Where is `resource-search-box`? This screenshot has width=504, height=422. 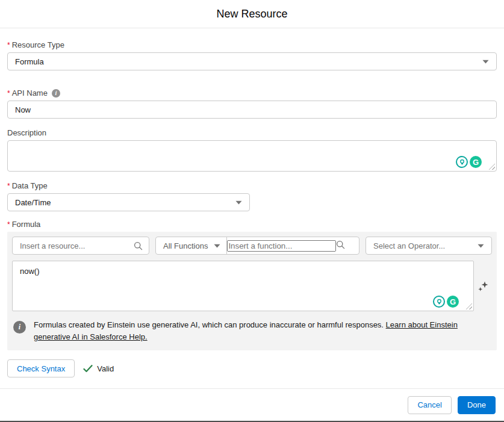
resource-search-box is located at coordinates (81, 246).